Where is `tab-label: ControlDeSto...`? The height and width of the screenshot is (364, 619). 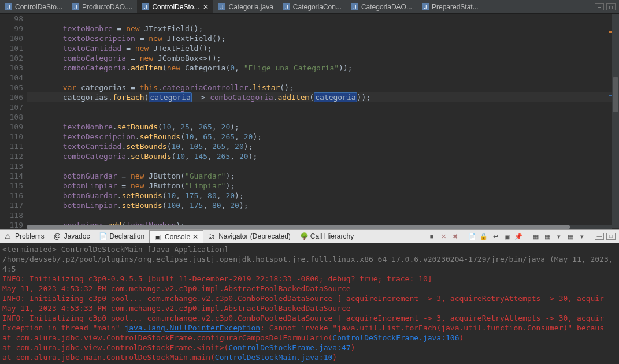 tab-label: ControlDeSto... is located at coordinates (39, 7).